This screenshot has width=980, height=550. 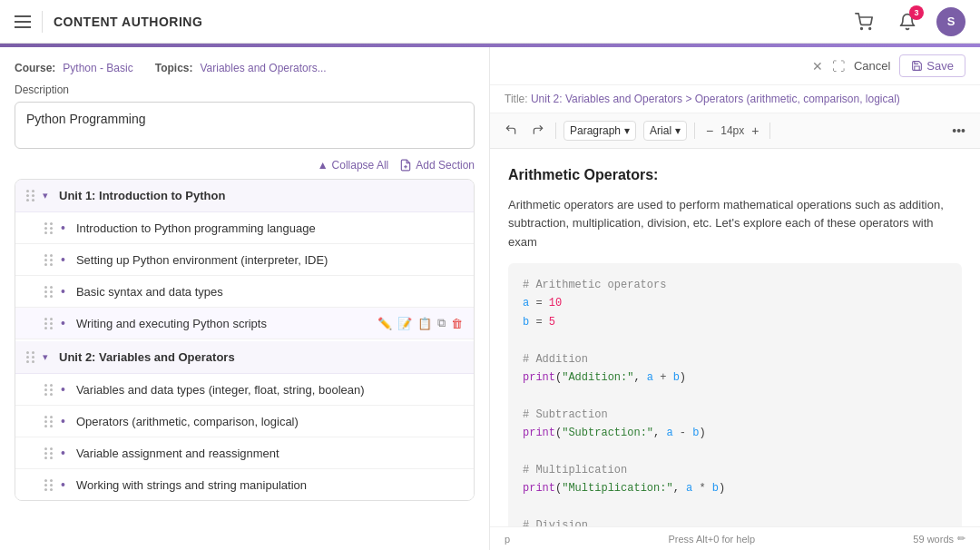 What do you see at coordinates (270, 292) in the screenshot?
I see `lesson-title: Basic syntax and data types` at bounding box center [270, 292].